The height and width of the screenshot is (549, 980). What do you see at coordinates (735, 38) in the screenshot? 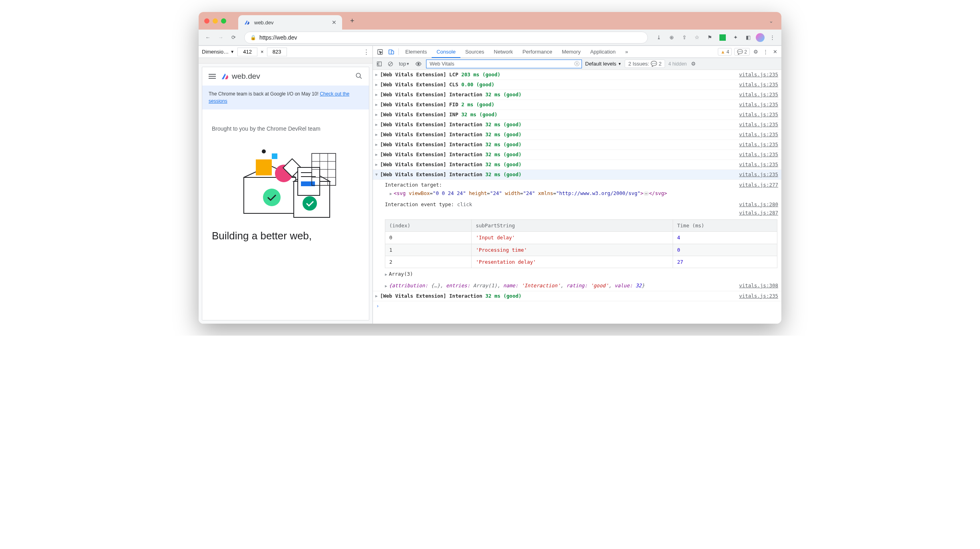
I see `extensions-icon: ✦` at bounding box center [735, 38].